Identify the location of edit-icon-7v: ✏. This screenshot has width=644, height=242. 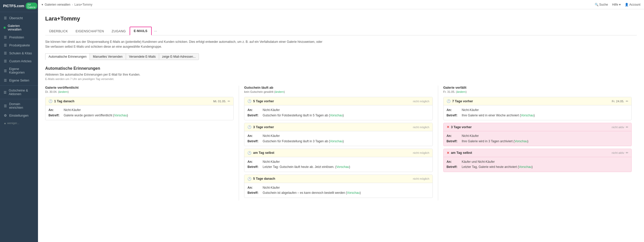
(627, 101).